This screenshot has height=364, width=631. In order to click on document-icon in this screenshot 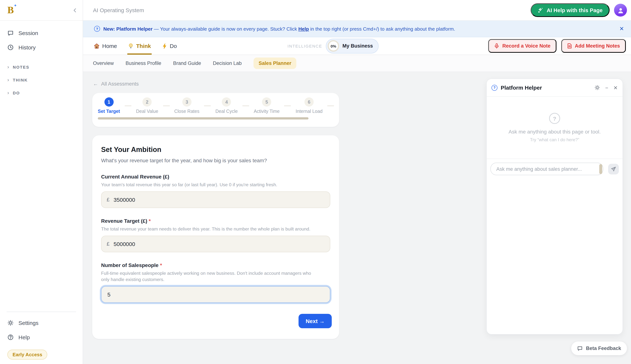, I will do `click(569, 46)`.